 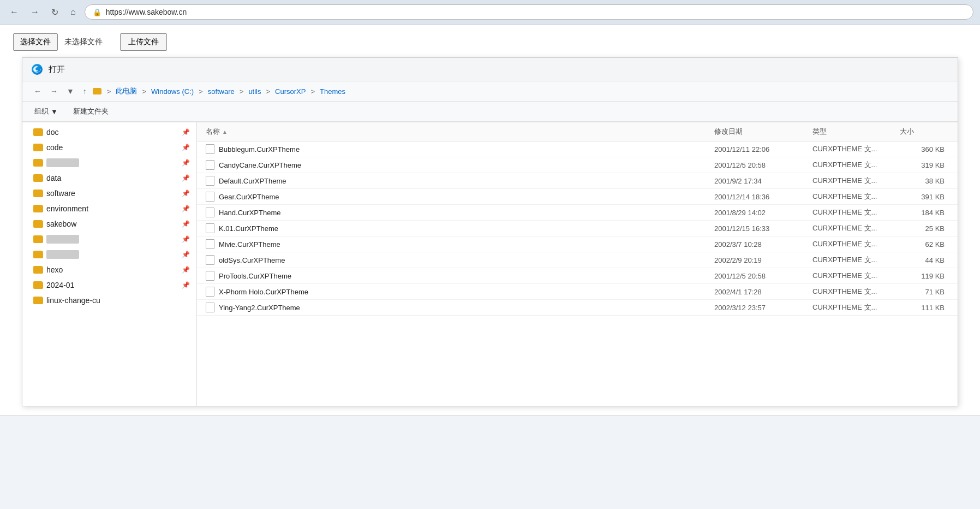 I want to click on table-row: Ying-Yang2.CurXPTheme 2002/3/12 23:57 CU…, so click(x=577, y=308).